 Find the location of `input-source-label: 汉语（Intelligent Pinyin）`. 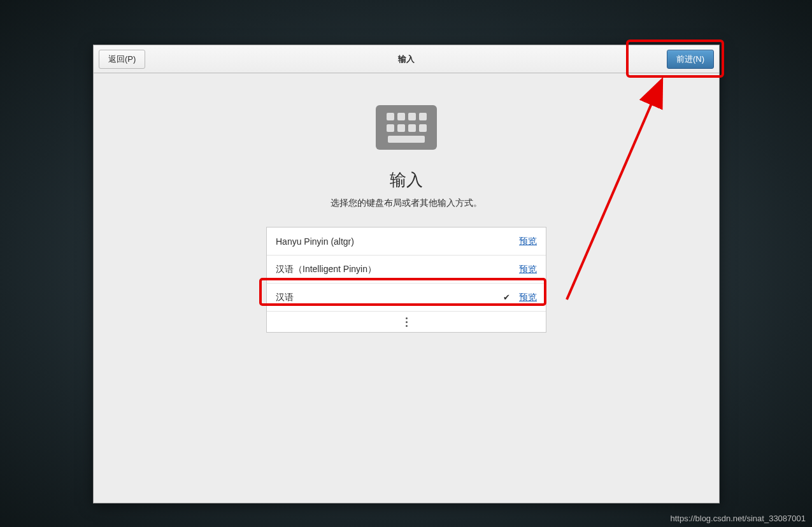

input-source-label: 汉语（Intelligent Pinyin） is located at coordinates (397, 270).